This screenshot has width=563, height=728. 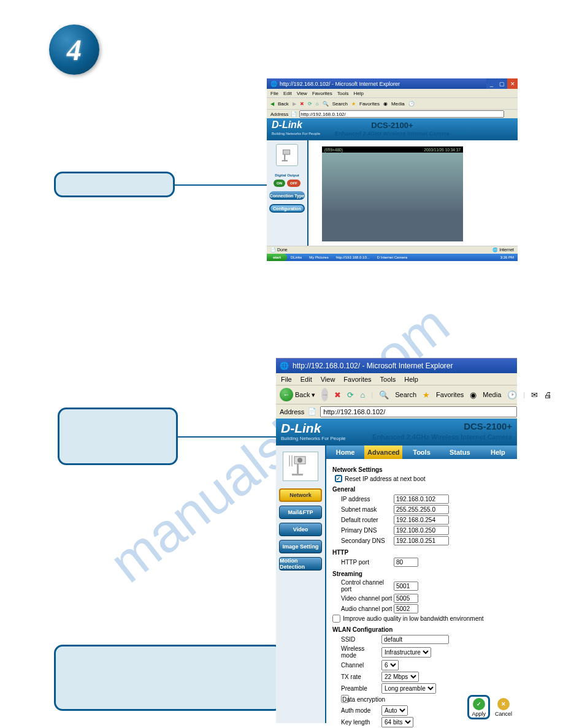 I want to click on menu2-view: View, so click(x=328, y=379).